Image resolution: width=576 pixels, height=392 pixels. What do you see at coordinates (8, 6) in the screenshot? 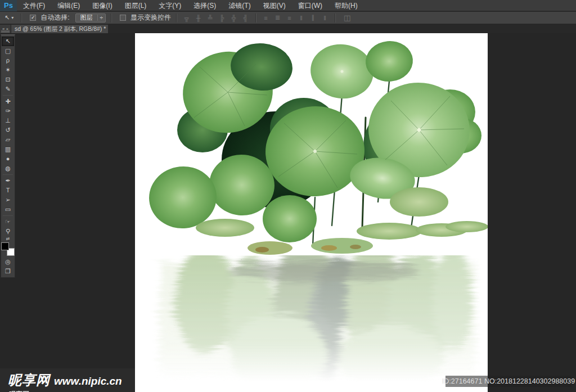
I see `photoshop-logo: Ps` at bounding box center [8, 6].